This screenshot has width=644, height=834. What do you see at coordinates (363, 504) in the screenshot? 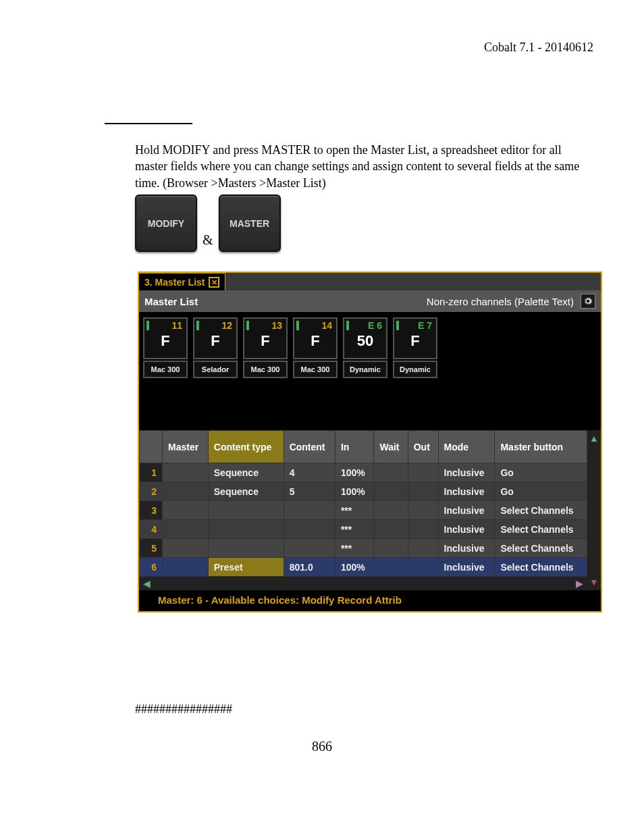
I see `master-list-table: Master Content type Content In Wait Out …` at bounding box center [363, 504].